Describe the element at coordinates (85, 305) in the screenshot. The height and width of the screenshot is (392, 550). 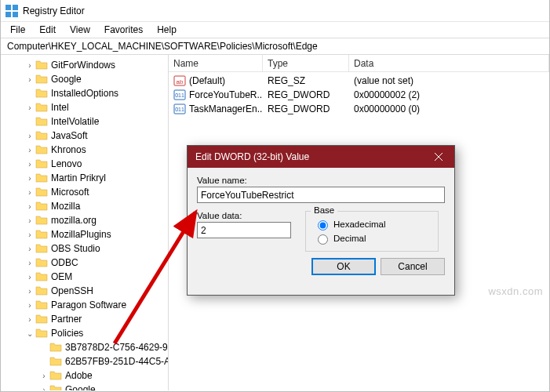
I see `tree-node: ›Paragon Software` at that location.